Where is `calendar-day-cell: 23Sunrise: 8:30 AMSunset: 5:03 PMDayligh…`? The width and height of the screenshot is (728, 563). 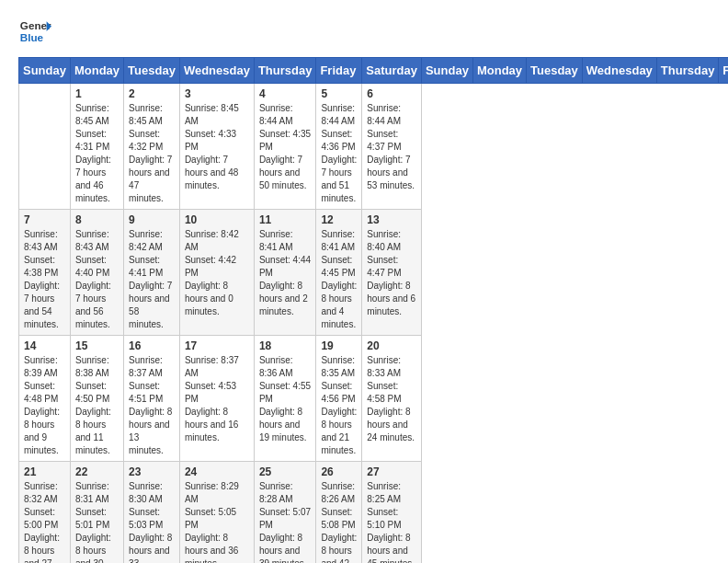
calendar-day-cell: 23Sunrise: 8:30 AMSunset: 5:03 PMDayligh… is located at coordinates (153, 513).